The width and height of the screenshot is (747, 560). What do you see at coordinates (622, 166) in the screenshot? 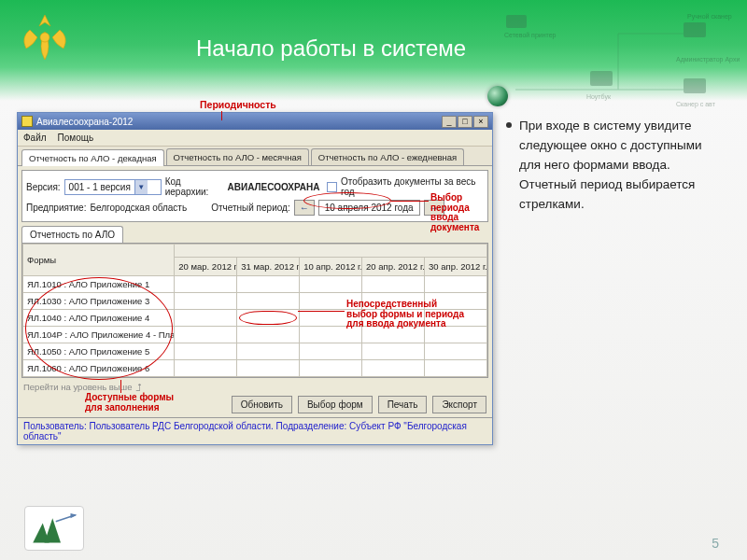
I see `side-description: При входе в систему увидите следующее ок…` at bounding box center [622, 166].